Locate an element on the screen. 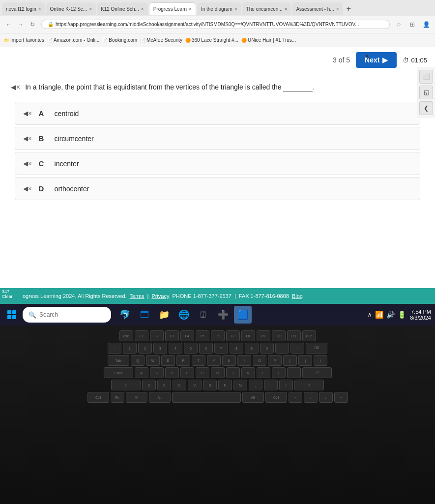  key-f4: F4 is located at coordinates (187, 336).